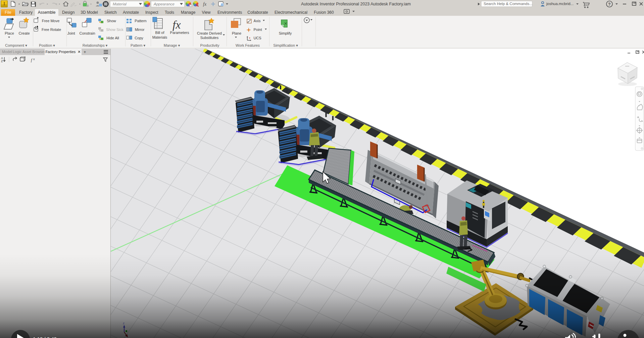  I want to click on svg-text: Appearance, so click(164, 4).